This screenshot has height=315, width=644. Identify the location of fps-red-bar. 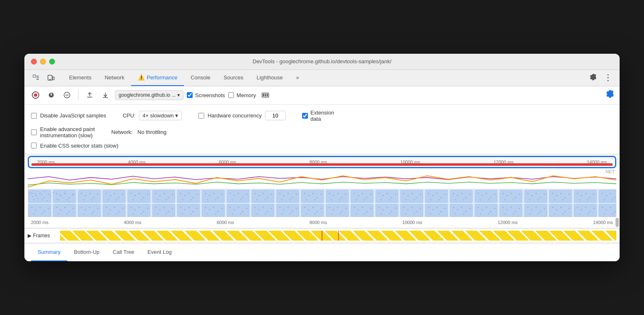
(322, 165).